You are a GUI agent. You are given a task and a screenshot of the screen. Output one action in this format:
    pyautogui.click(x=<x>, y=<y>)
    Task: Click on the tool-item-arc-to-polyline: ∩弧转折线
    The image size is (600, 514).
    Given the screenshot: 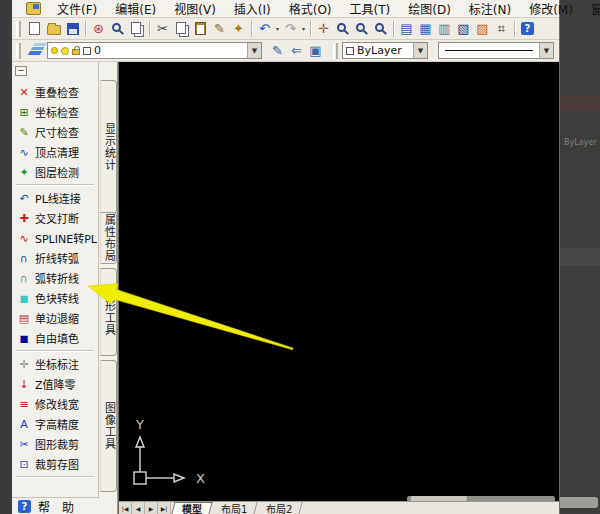 What is the action you would take?
    pyautogui.click(x=55, y=278)
    